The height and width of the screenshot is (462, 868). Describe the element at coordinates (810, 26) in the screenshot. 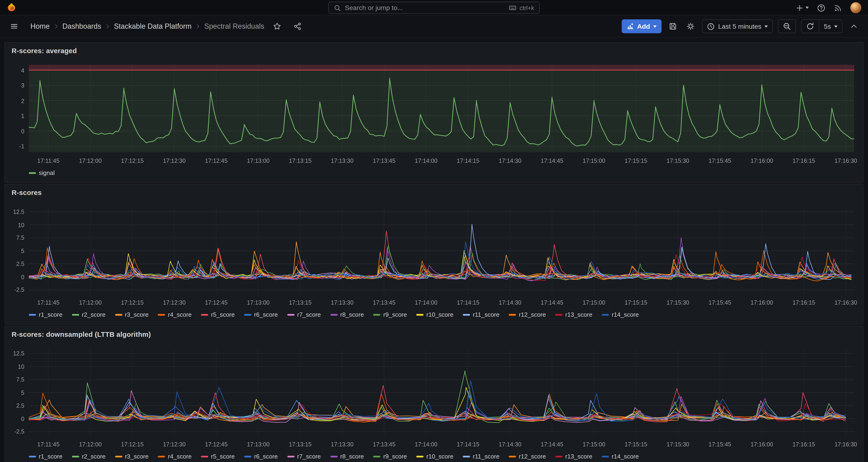

I see `refresh-button` at that location.